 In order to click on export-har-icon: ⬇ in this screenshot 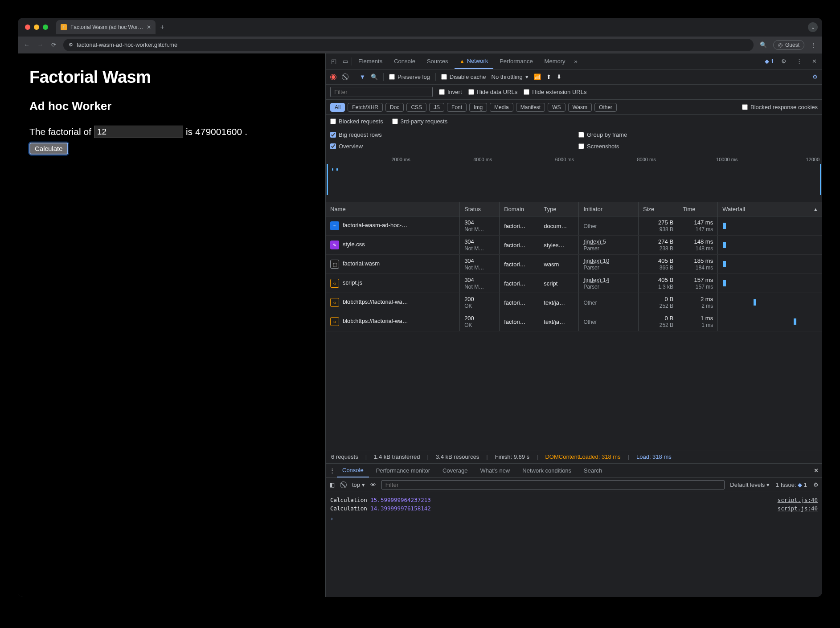, I will do `click(559, 77)`.